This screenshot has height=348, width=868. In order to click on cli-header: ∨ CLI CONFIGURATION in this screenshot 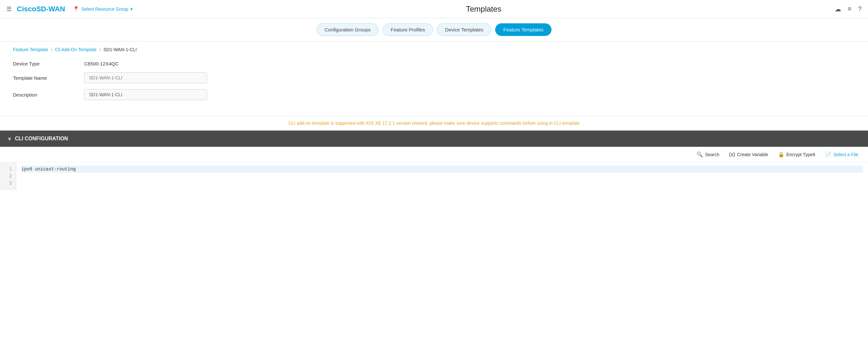, I will do `click(434, 139)`.